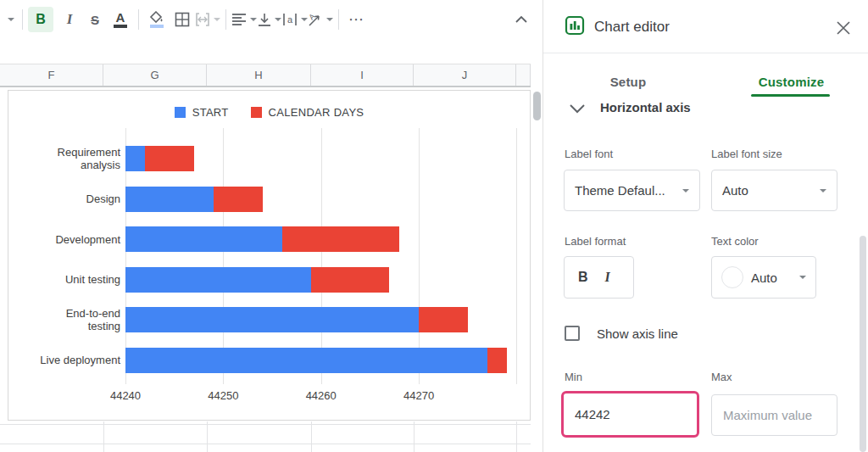 The image size is (868, 452). Describe the element at coordinates (95, 20) in the screenshot. I see `strikethrough-button: S` at that location.